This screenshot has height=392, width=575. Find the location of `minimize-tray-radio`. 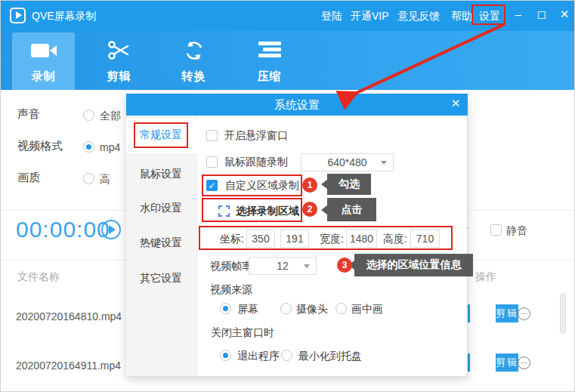

minimize-tray-radio is located at coordinates (287, 355).